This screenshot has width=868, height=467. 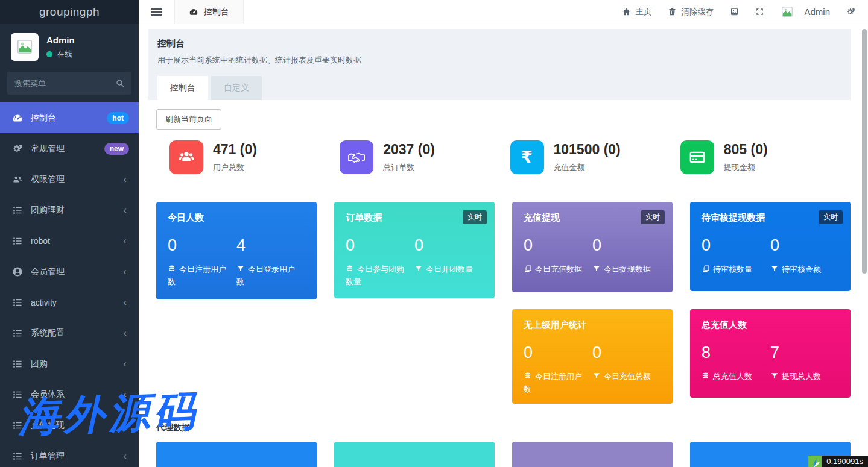 What do you see at coordinates (499, 60) in the screenshot?
I see `page-subtitle: 用于展示当前系统中的统计数据、统计报表及重要实时数据` at bounding box center [499, 60].